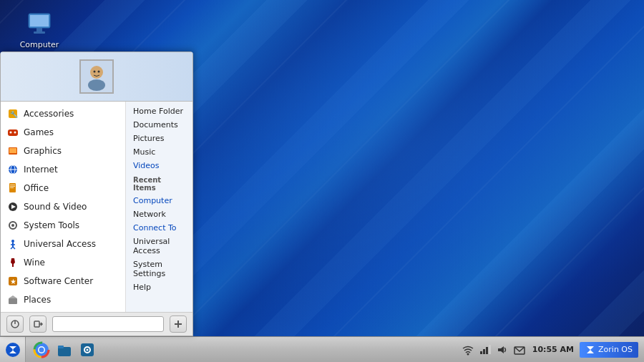 This screenshot has height=362, width=644. What do you see at coordinates (63, 300) in the screenshot?
I see `menu-item-places: Places` at bounding box center [63, 300].